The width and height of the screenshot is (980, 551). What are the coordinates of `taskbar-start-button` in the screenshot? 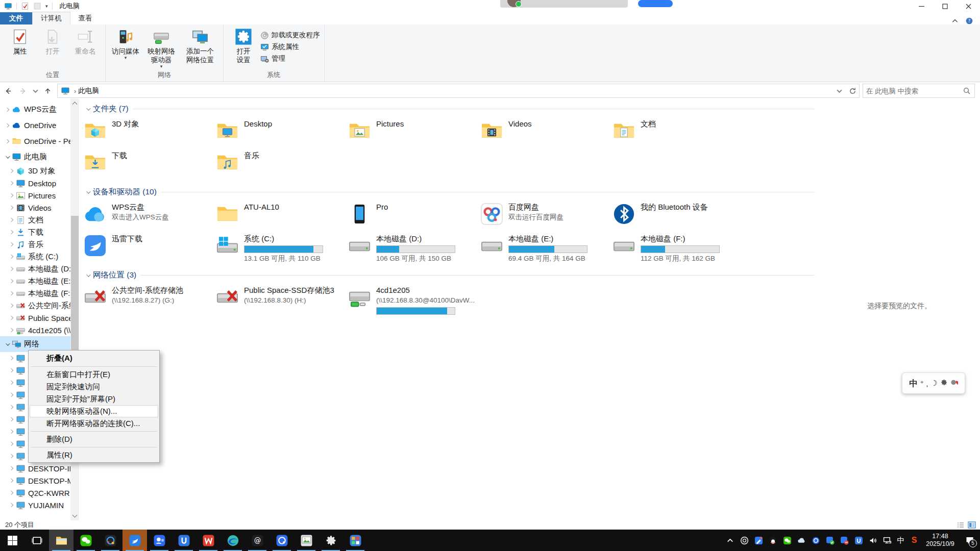 It's located at (12, 540).